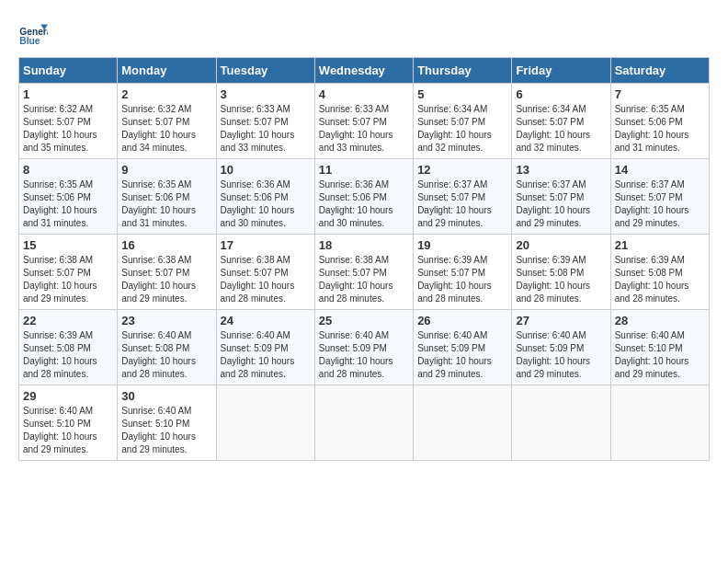 The width and height of the screenshot is (728, 563). What do you see at coordinates (561, 245) in the screenshot?
I see `day-number: 20` at bounding box center [561, 245].